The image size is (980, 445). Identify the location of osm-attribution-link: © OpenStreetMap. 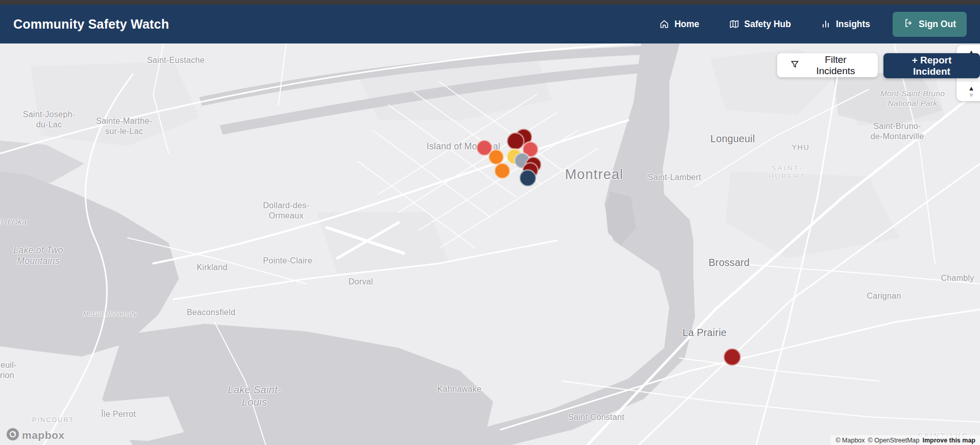
(894, 440).